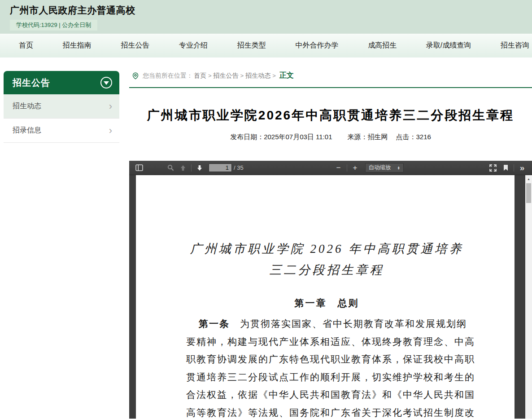  I want to click on zoom-level-select: 自动缩放 ▲▼, so click(384, 168).